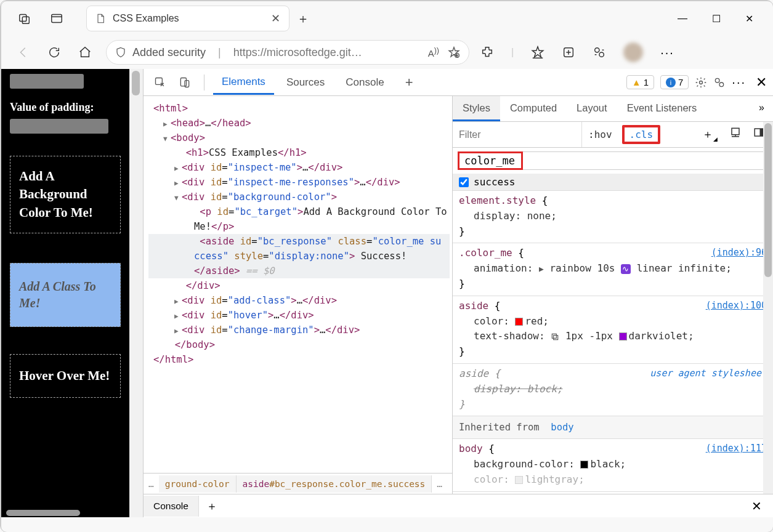 This screenshot has width=773, height=532. What do you see at coordinates (613, 135) in the screenshot?
I see `styles-toolbar: Filter :hov .cls ＋◢` at bounding box center [613, 135].